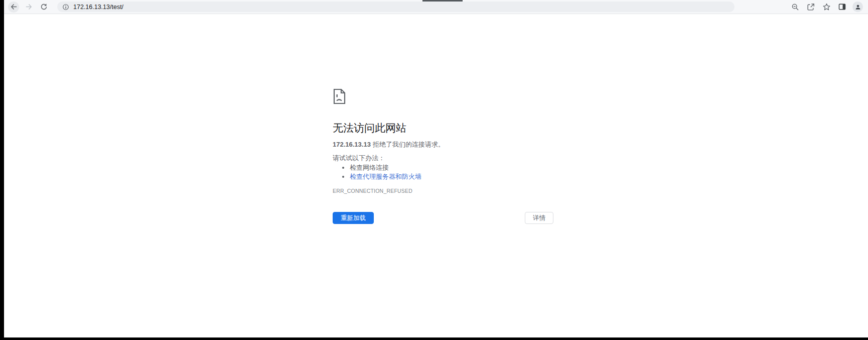 This screenshot has height=340, width=868. I want to click on share-icon, so click(811, 7).